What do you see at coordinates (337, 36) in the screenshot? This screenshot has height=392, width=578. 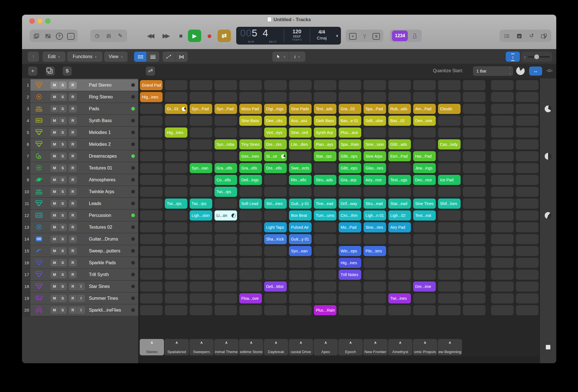 I see `lcd-chevron-down-icon: ∨` at bounding box center [337, 36].